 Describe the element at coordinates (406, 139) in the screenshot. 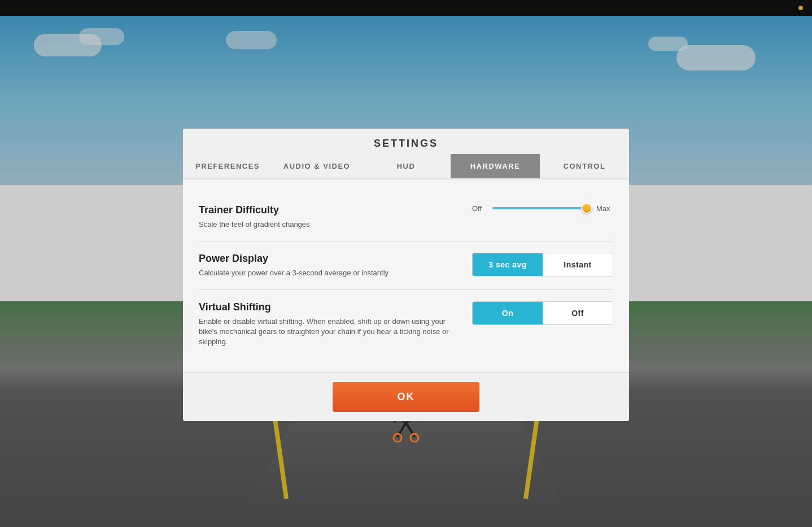

I see `modal-title: SETTINGS` at that location.